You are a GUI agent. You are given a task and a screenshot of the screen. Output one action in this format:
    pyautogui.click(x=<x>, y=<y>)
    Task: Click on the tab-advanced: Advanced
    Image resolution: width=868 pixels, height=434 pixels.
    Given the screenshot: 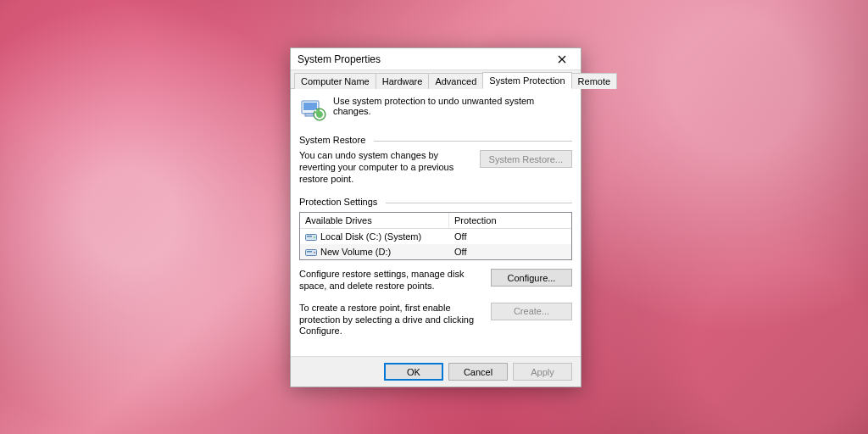 What is the action you would take?
    pyautogui.click(x=456, y=81)
    